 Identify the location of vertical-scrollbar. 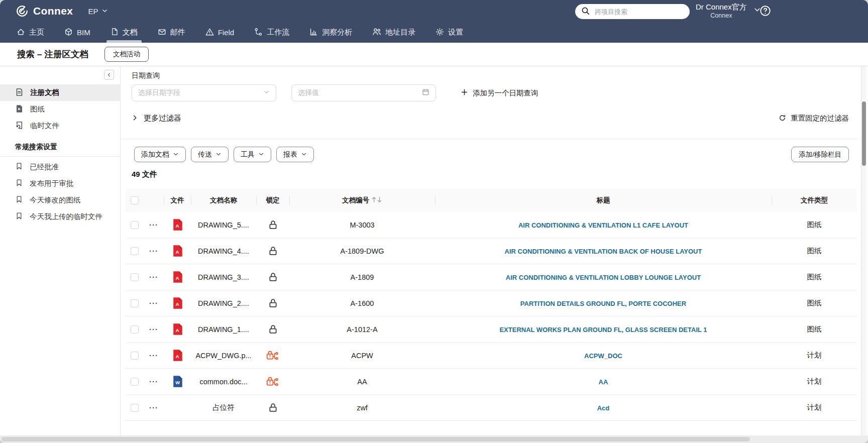
(863, 251).